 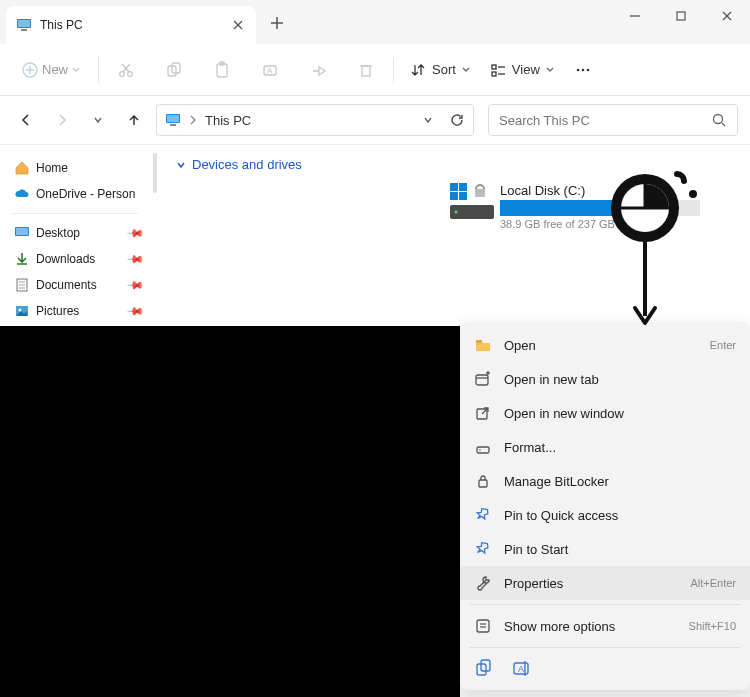 What do you see at coordinates (600, 224) in the screenshot?
I see `drive-free-text: 38.9 GB free of 237 GB` at bounding box center [600, 224].